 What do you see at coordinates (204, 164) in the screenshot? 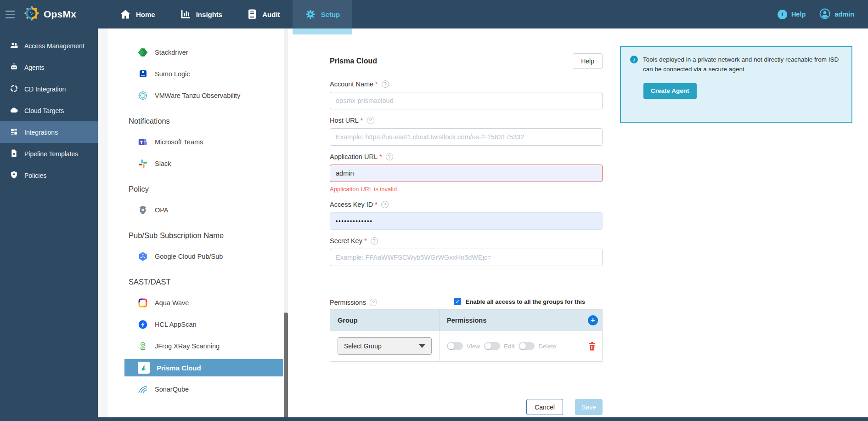
I see `integration-item-slack: Slack` at bounding box center [204, 164].